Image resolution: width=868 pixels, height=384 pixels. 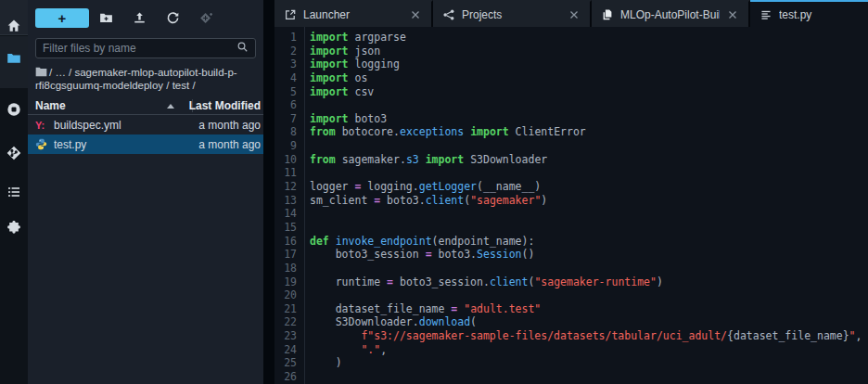 What do you see at coordinates (14, 109) in the screenshot?
I see `activity-bar-item-running-kernels` at bounding box center [14, 109].